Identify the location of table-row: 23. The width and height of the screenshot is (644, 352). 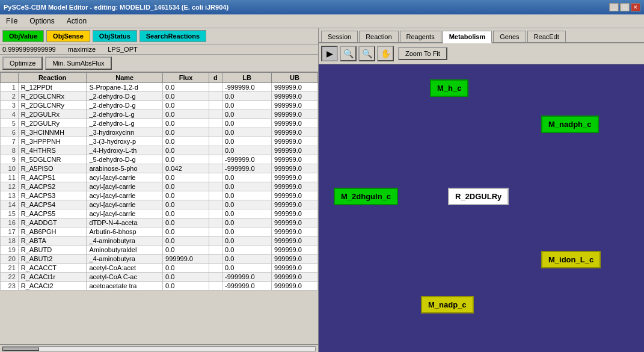
(10, 286).